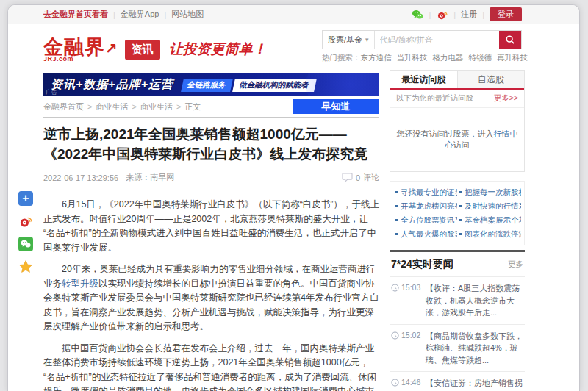 The height and width of the screenshot is (391, 588). Describe the element at coordinates (193, 107) in the screenshot. I see `breadcrumb-current: 正文` at that location.